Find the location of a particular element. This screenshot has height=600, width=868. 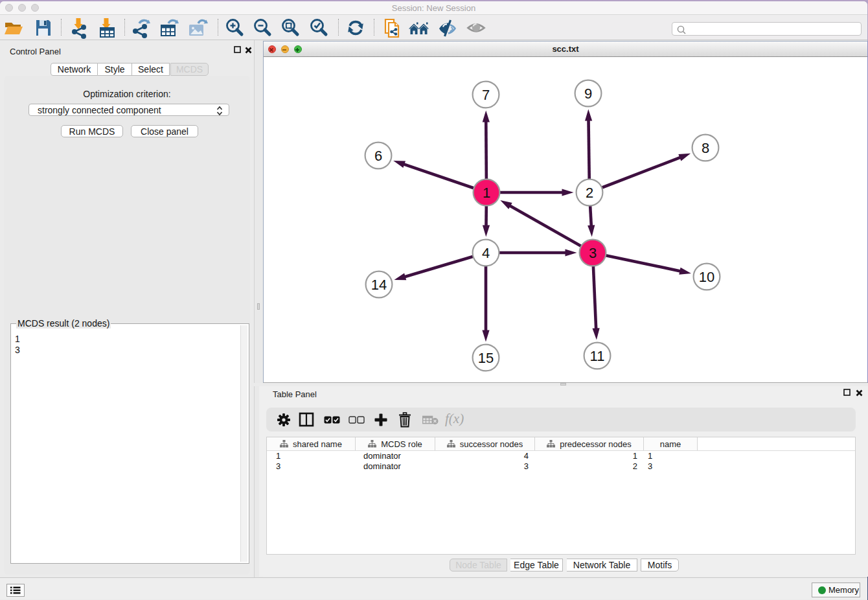

svg-text: 4 is located at coordinates (486, 253).